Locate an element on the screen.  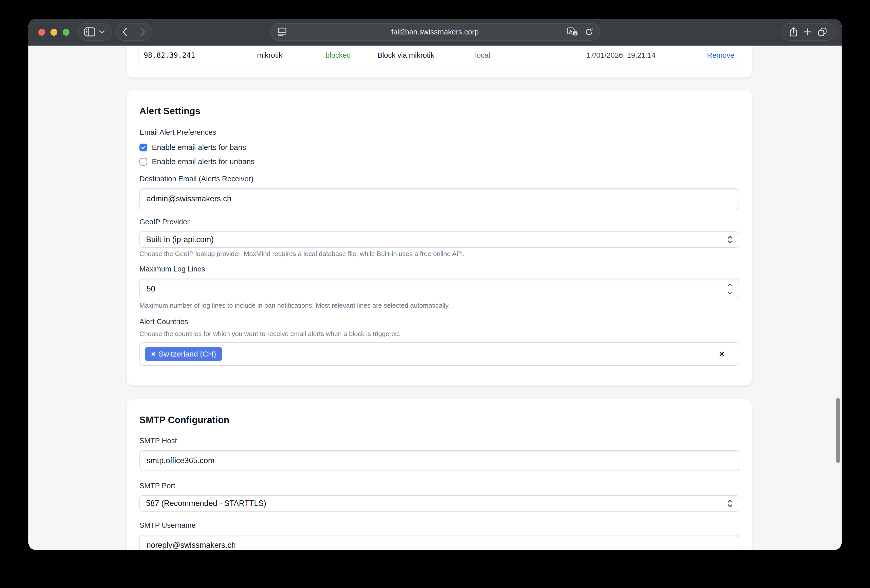
unbans-checkbox-label: Enable email alerts for unbans is located at coordinates (203, 162).